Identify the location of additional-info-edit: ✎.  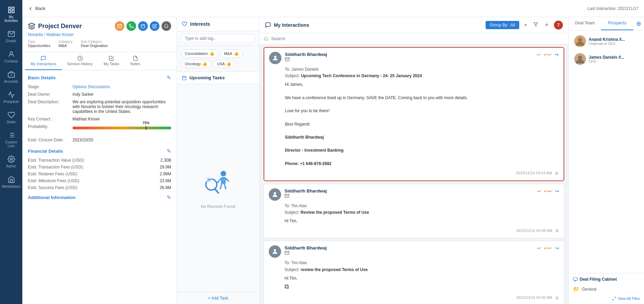
(169, 198).